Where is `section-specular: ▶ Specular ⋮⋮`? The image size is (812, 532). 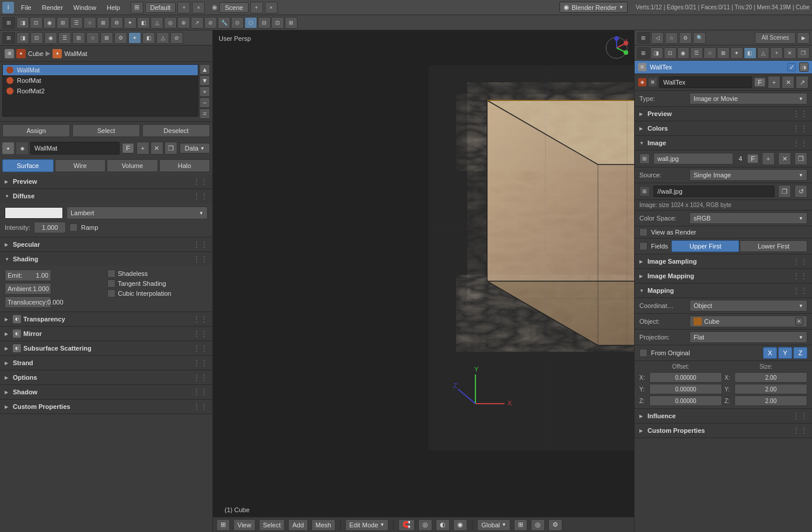 section-specular: ▶ Specular ⋮⋮ is located at coordinates (106, 245).